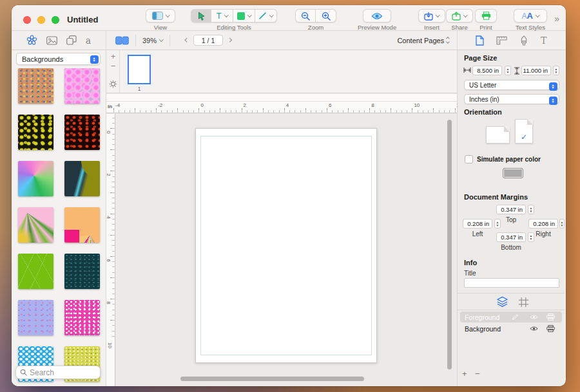  Describe the element at coordinates (229, 40) in the screenshot. I see `next-page-button` at that location.